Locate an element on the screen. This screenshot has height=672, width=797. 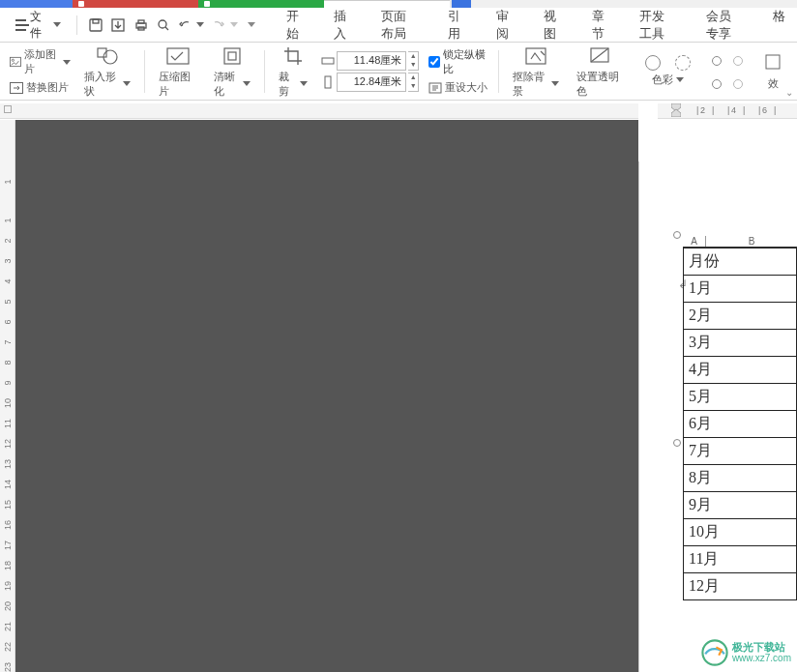
contrast-down-icon is located at coordinates (737, 83).